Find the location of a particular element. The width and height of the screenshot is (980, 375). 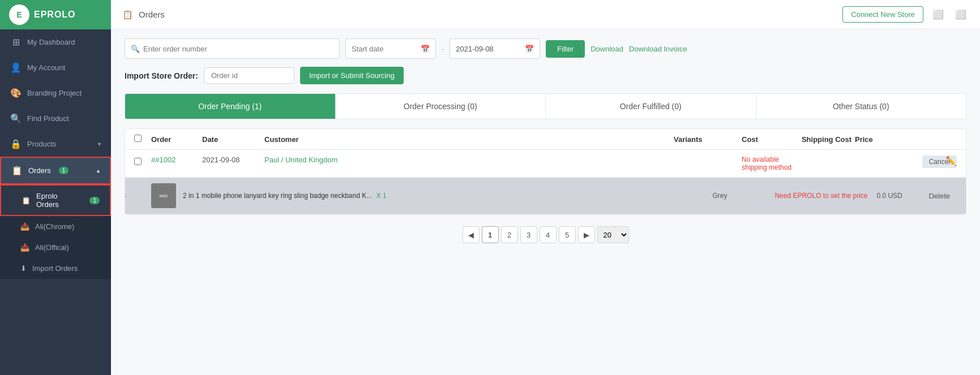

page-4-button: 4 is located at coordinates (548, 235).